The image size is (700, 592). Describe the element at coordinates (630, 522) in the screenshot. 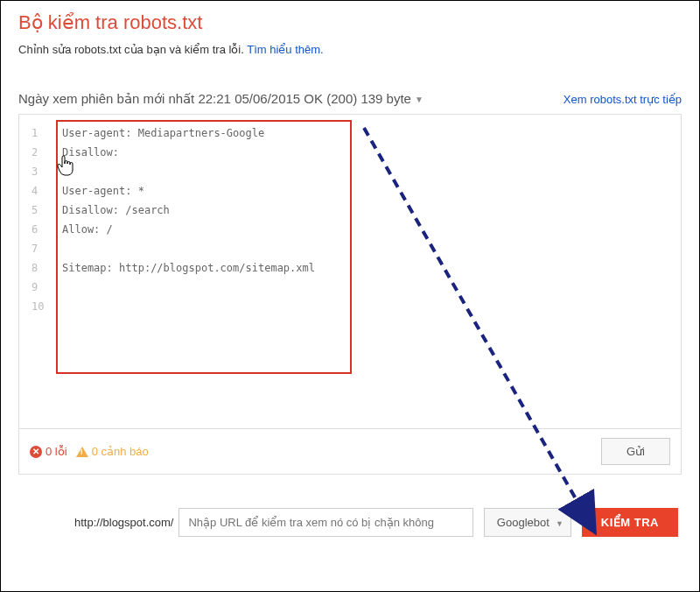

I see `test-button: KIỂM TRA` at that location.